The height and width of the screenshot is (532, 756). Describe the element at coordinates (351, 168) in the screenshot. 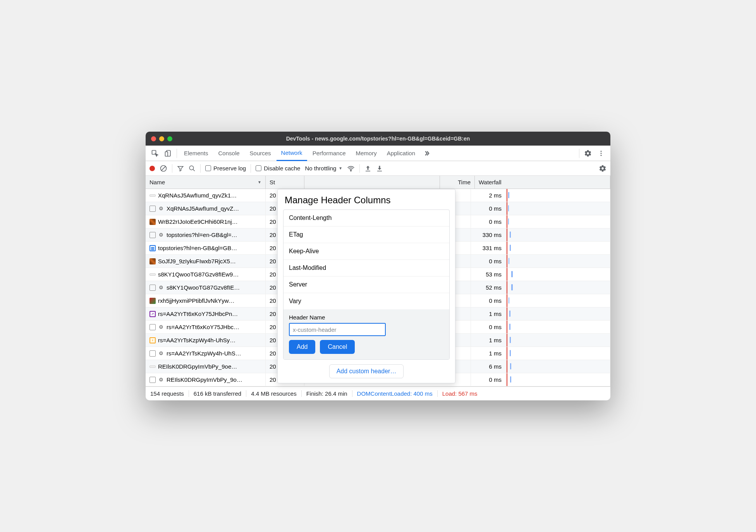

I see `network-conditions-icon` at that location.